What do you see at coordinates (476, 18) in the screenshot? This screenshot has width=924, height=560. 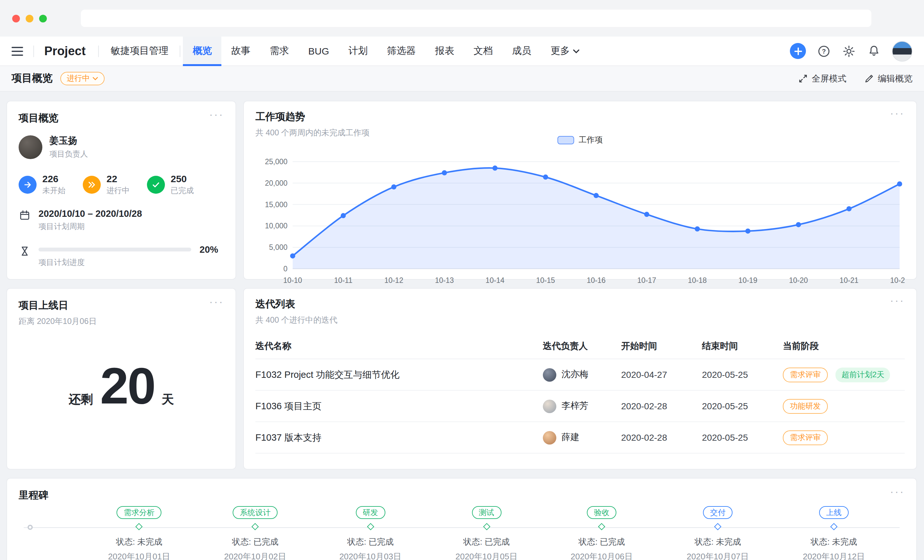 I see `address-bar` at bounding box center [476, 18].